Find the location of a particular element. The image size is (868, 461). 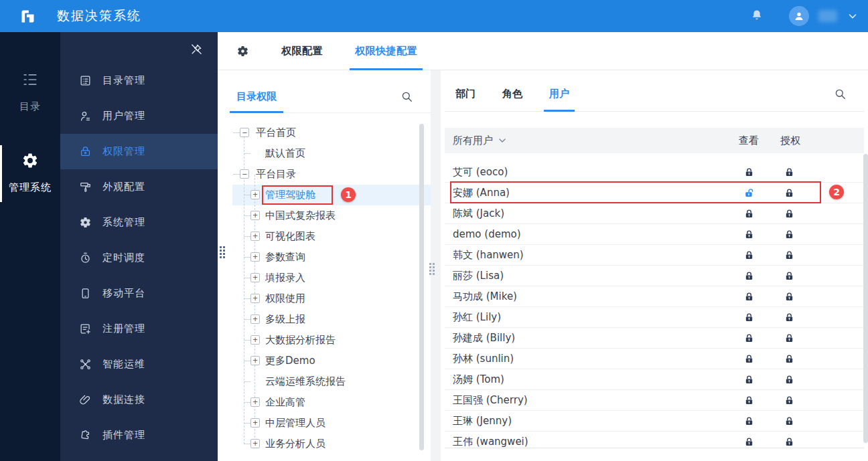

sidebar-item-mobile-platform: 移动平台 is located at coordinates (139, 293).